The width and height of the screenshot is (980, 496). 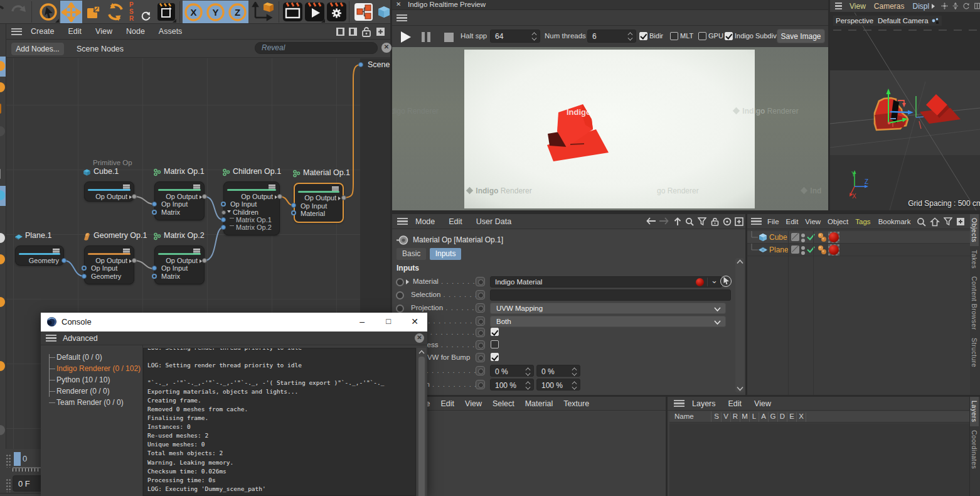 I want to click on tree-item-default: Default (0 / 0), so click(x=95, y=357).